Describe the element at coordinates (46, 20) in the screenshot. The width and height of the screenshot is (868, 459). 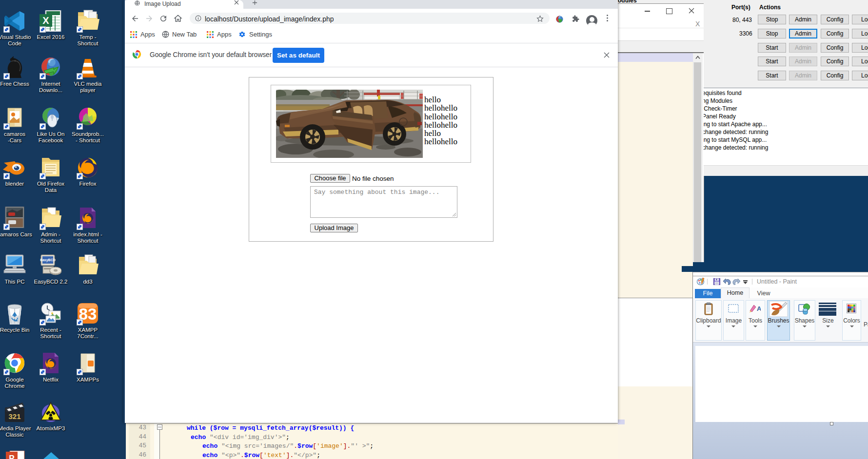
I see `svg-text: X` at that location.